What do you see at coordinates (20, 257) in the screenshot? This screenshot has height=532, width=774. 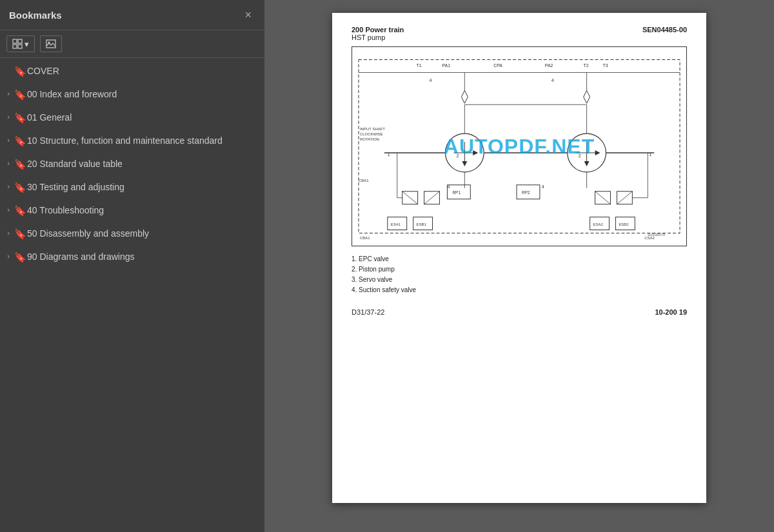 I see `bookmark-icon-90: 🔖` at bounding box center [20, 257].